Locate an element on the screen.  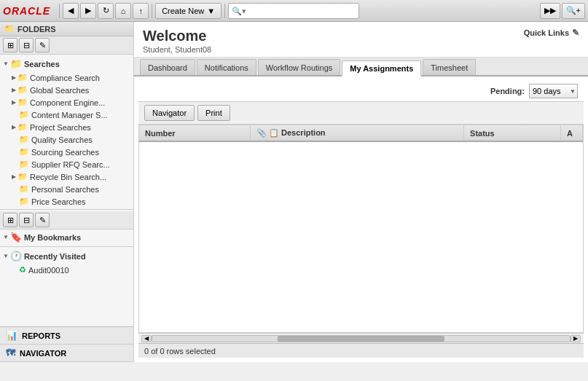
fast-forward-button: ▶▶ is located at coordinates (550, 11).